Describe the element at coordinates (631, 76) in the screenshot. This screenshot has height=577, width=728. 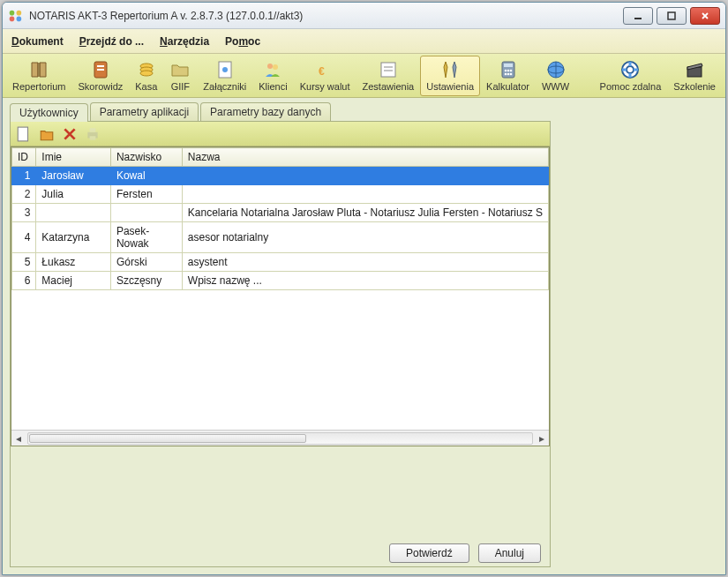
I see `tool-pomoc-zdalna: Pomoc zdalna` at that location.